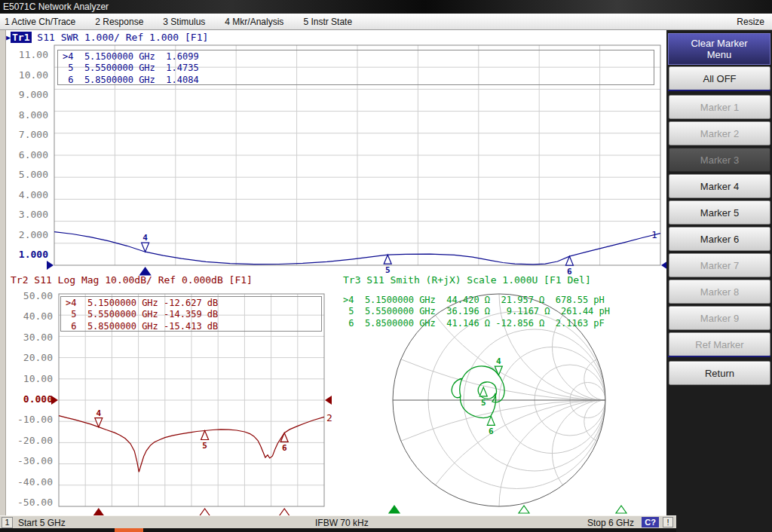 The width and height of the screenshot is (772, 532). Describe the element at coordinates (131, 280) in the screenshot. I see `tr2-header: Tr2 S11 Log Mag 10.00dB/ Ref 0.000dB [F1…` at that location.